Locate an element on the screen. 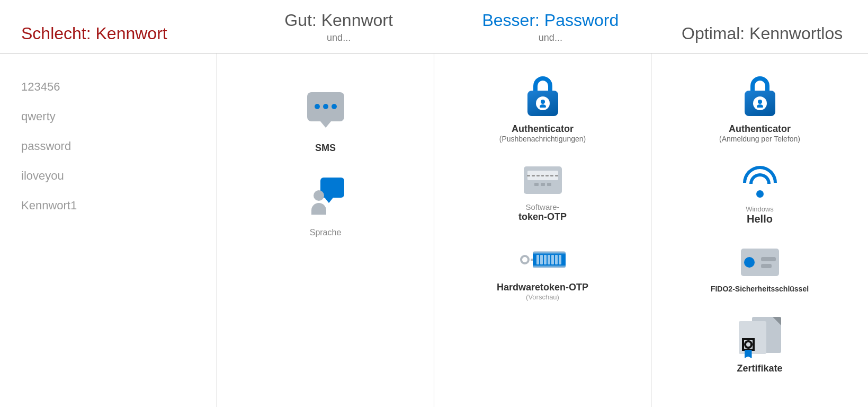 This screenshot has height=407, width=868. fido-key is located at coordinates (760, 262).